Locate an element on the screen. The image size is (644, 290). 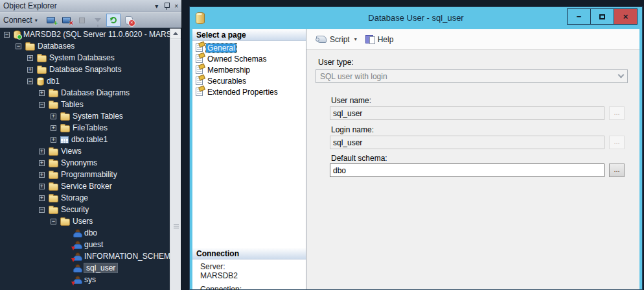
refresh-icon is located at coordinates (113, 20).